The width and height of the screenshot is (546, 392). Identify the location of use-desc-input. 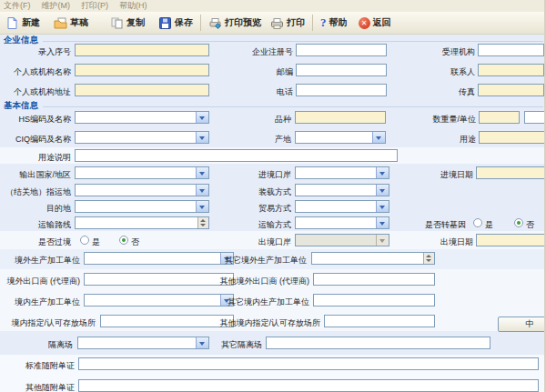
(237, 156).